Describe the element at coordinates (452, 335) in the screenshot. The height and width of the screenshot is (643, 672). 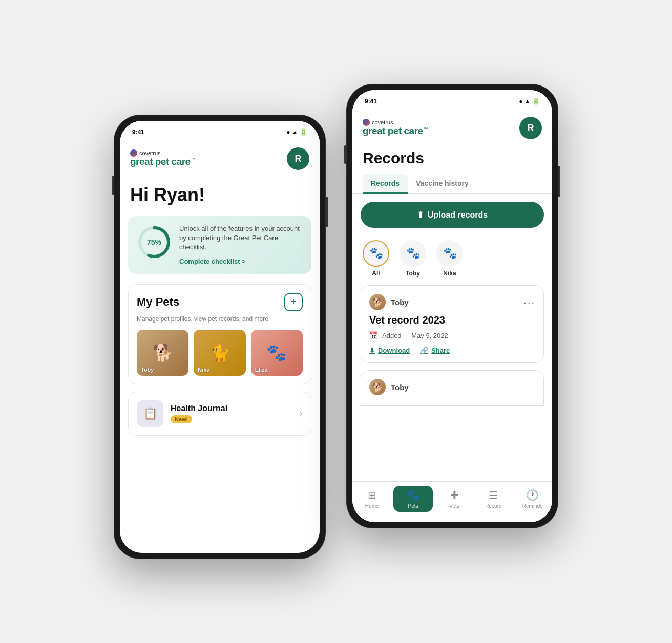
I see `record-1-date: 📅 Added May 9, 2022` at that location.